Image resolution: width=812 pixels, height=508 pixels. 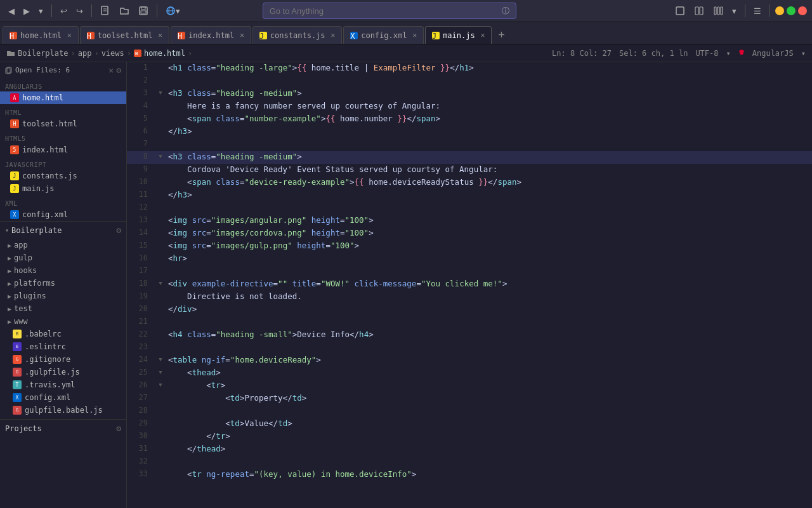 What do you see at coordinates (390, 11) in the screenshot?
I see `goto-bar: ⓘ` at bounding box center [390, 11].